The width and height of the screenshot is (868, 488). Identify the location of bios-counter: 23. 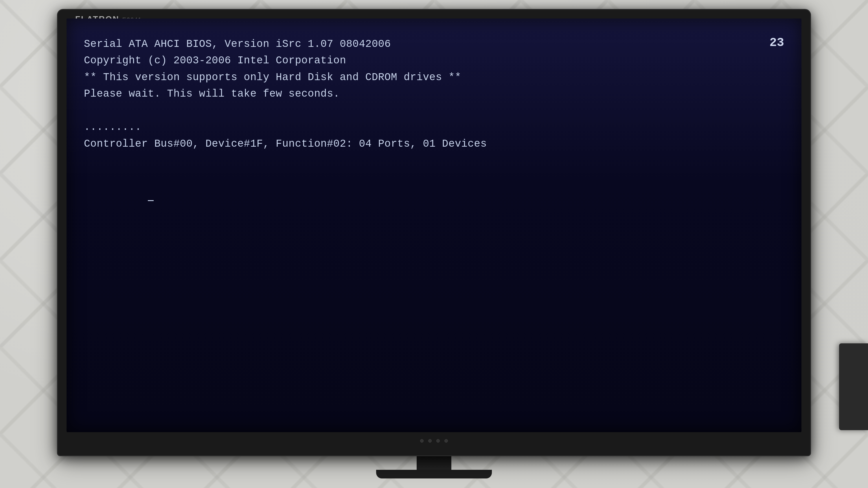
(777, 43).